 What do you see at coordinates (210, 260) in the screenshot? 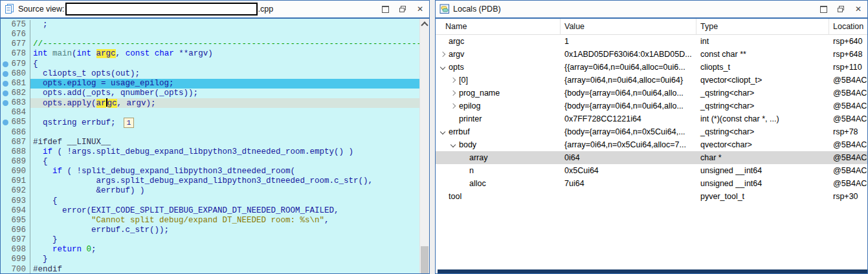
I see `code-line: 699 }` at bounding box center [210, 260].